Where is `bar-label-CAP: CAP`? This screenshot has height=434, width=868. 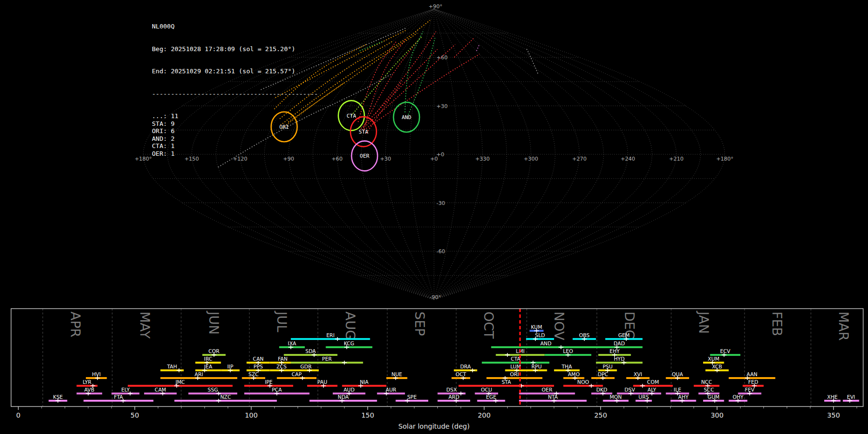 bar-label-CAP: CAP is located at coordinates (297, 374).